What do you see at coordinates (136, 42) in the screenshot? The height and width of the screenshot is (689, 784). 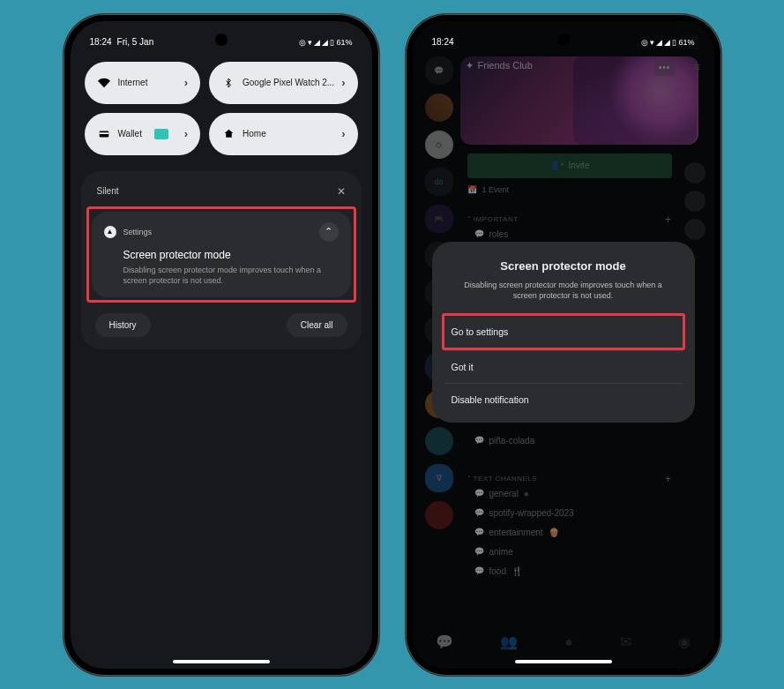 I see `status-date: Fri, 5 Jan` at bounding box center [136, 42].